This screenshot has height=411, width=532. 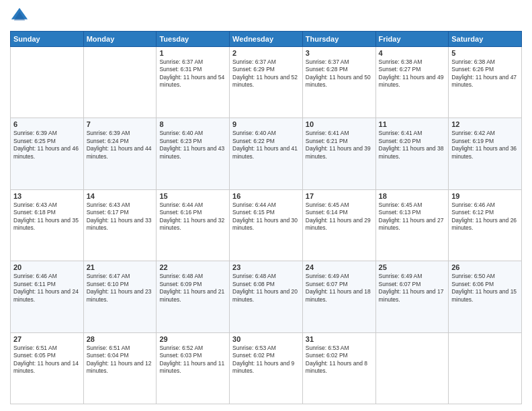 I want to click on calendar-cell: 14 Sunrise: 6:43 AM Sunset: 6:17 PM Dayl…, so click(x=120, y=225).